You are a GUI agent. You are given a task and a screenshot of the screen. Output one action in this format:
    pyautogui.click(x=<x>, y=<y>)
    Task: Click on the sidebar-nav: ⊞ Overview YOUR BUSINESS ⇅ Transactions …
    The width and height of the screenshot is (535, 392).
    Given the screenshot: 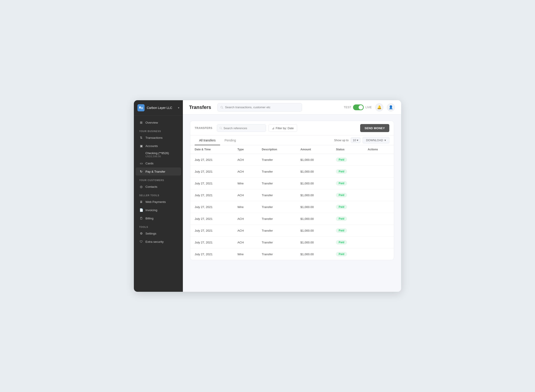 What is the action you would take?
    pyautogui.click(x=158, y=201)
    